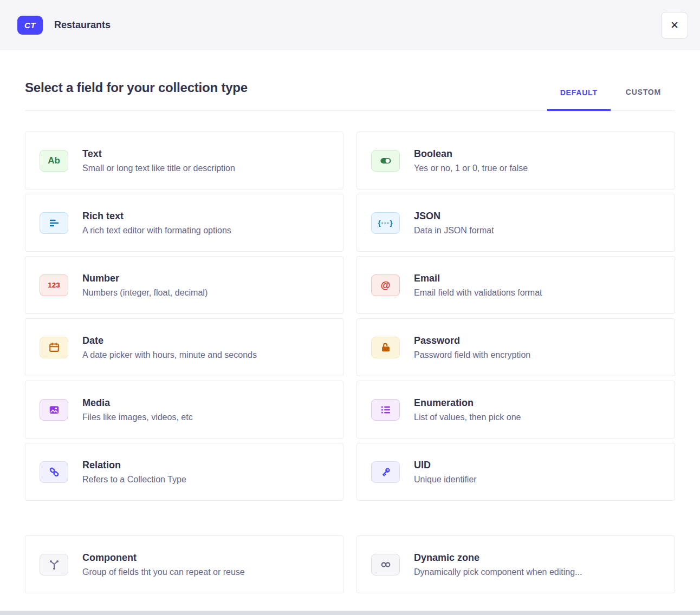  What do you see at coordinates (498, 558) in the screenshot?
I see `field-title: Dynamic zone` at bounding box center [498, 558].